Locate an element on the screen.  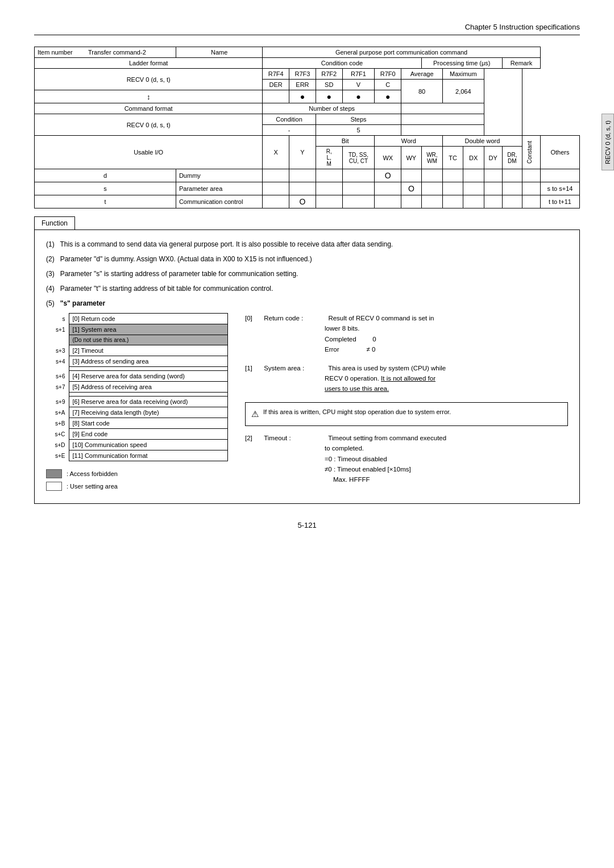
col-x: X is located at coordinates (276, 152).